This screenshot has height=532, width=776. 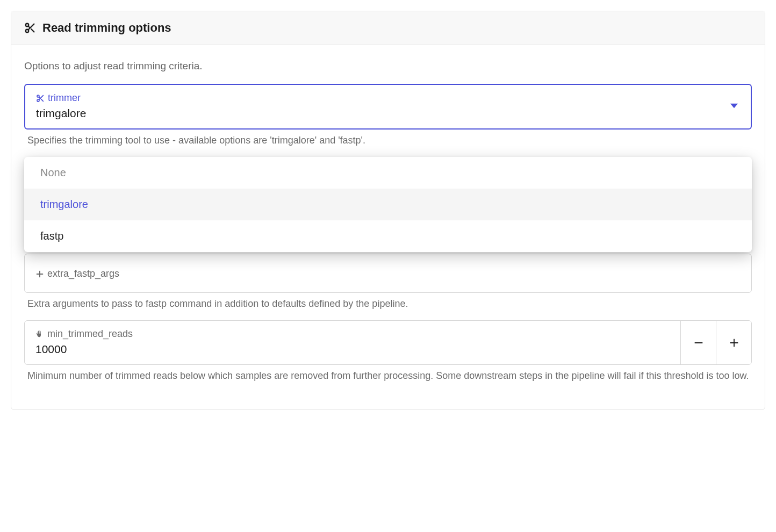 What do you see at coordinates (353, 334) in the screenshot?
I see `min-trimmed-reads-label-row: min_trimmed_reads` at bounding box center [353, 334].